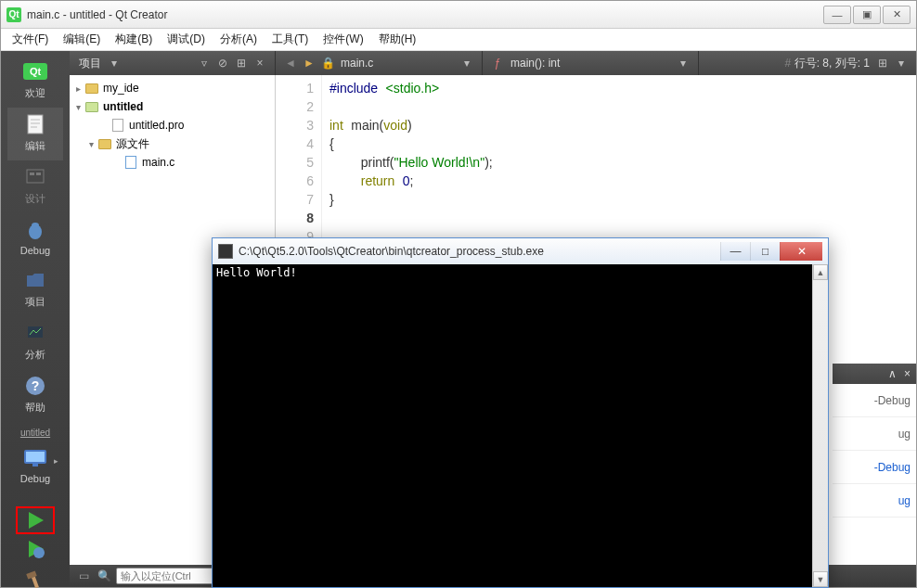  What do you see at coordinates (35, 549) in the screenshot?
I see `debug-run-button` at bounding box center [35, 549].